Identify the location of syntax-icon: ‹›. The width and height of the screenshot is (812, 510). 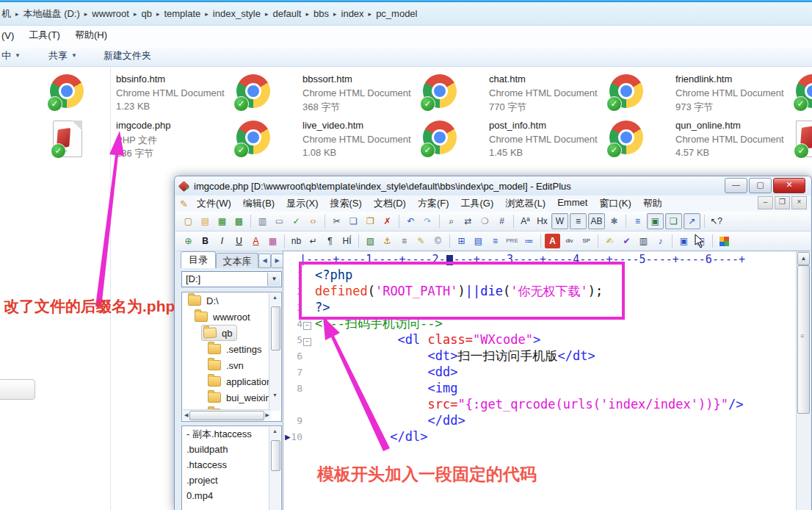
(313, 221).